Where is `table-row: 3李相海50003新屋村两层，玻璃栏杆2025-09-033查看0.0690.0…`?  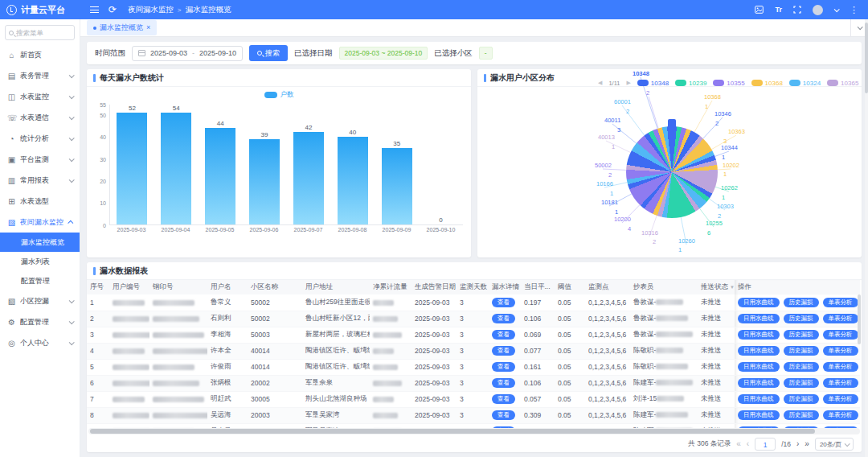
table-row: 3李相海50003新屋村两层，玻璃栏杆2025-09-033查看0.0690.0… is located at coordinates (473, 335).